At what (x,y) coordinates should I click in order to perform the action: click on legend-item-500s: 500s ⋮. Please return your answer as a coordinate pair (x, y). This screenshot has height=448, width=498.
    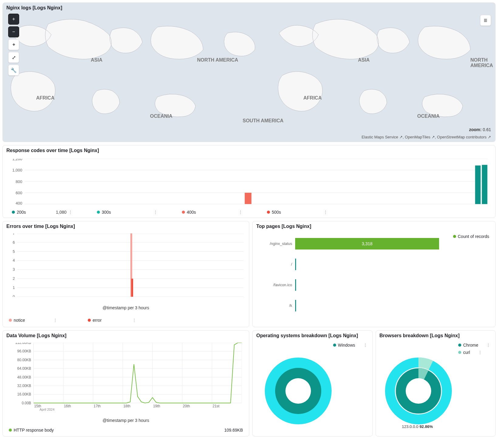
    Looking at the image, I should click on (297, 212).